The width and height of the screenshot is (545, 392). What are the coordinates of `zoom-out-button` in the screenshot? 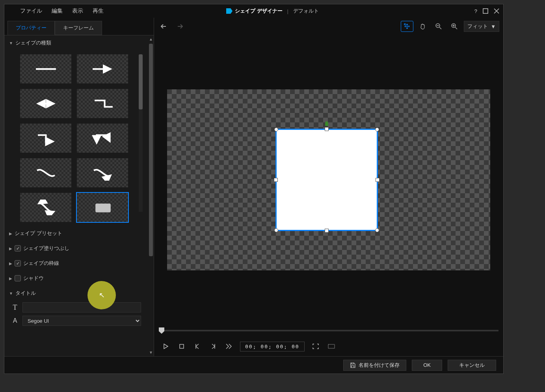 It's located at (439, 26).